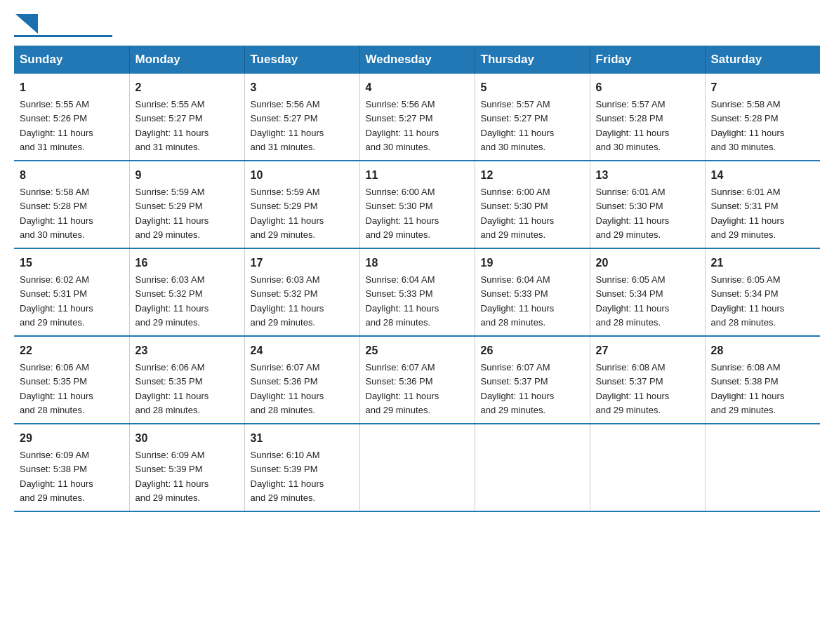 The image size is (834, 644). What do you see at coordinates (633, 126) in the screenshot?
I see `day-info: Sunrise: 5:57 AMSunset: 5:28 PMDaylight:…` at bounding box center [633, 126].